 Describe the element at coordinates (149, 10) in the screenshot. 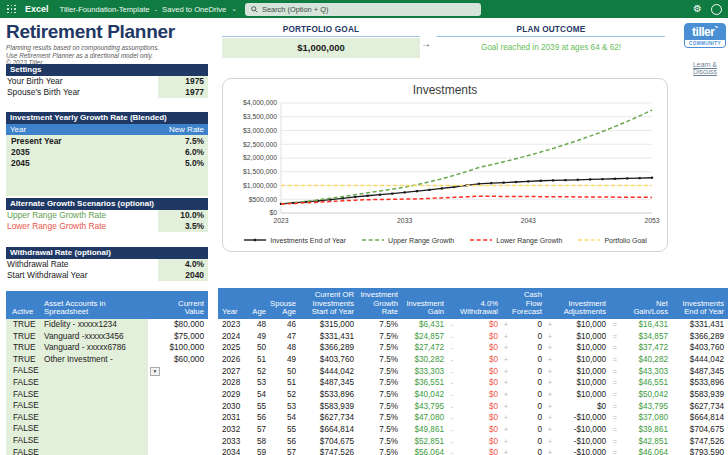

I see `document-title: Tiller-Foundation-Template - Saved to On…` at that location.